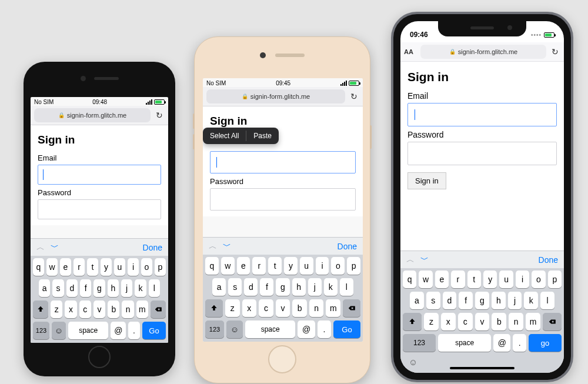 The image size is (588, 384). I want to click on text-size-button: AA, so click(410, 52).